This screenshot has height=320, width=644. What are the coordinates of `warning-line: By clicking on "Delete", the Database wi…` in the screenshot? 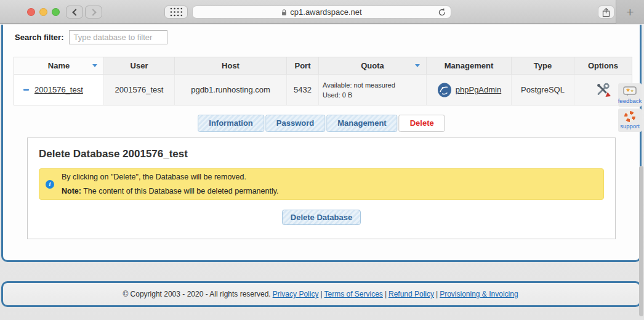 It's located at (170, 178).